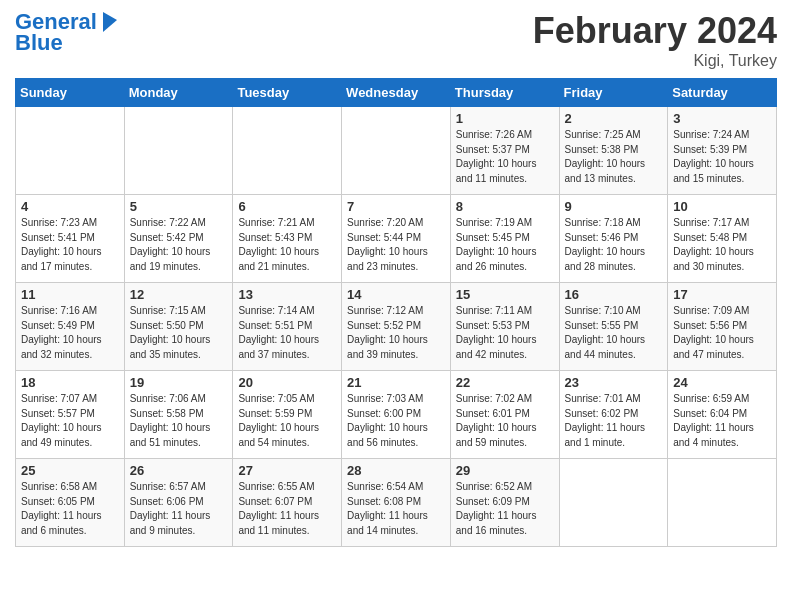 This screenshot has height=612, width=792. I want to click on header: General Blue February 2024 Kigi, Turkey, so click(396, 40).